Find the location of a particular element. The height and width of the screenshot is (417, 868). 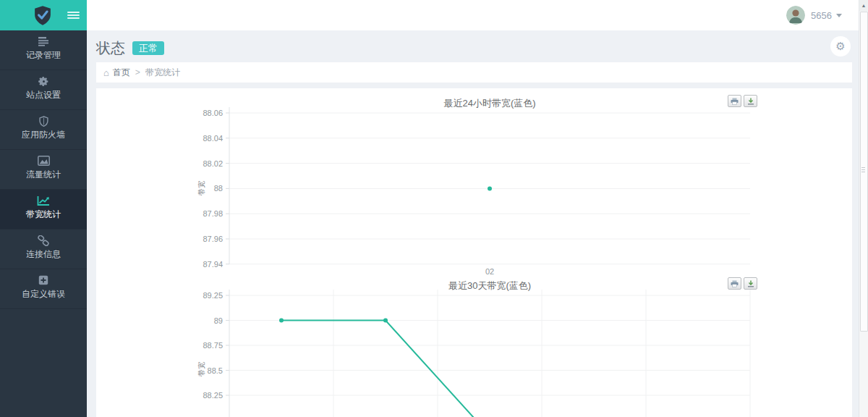

page-head: 状态 正常 is located at coordinates (130, 48).